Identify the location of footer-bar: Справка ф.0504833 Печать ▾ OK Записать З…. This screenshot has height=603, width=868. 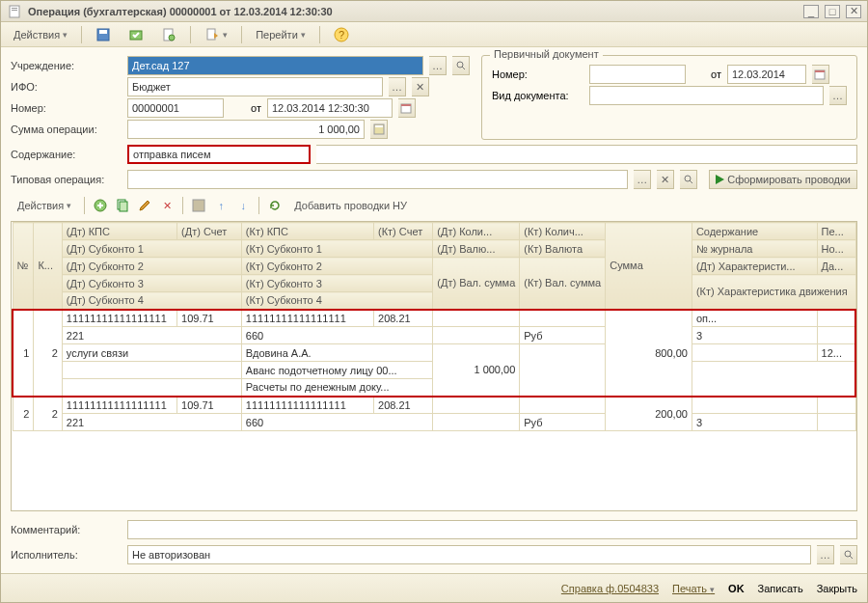
(434, 588).